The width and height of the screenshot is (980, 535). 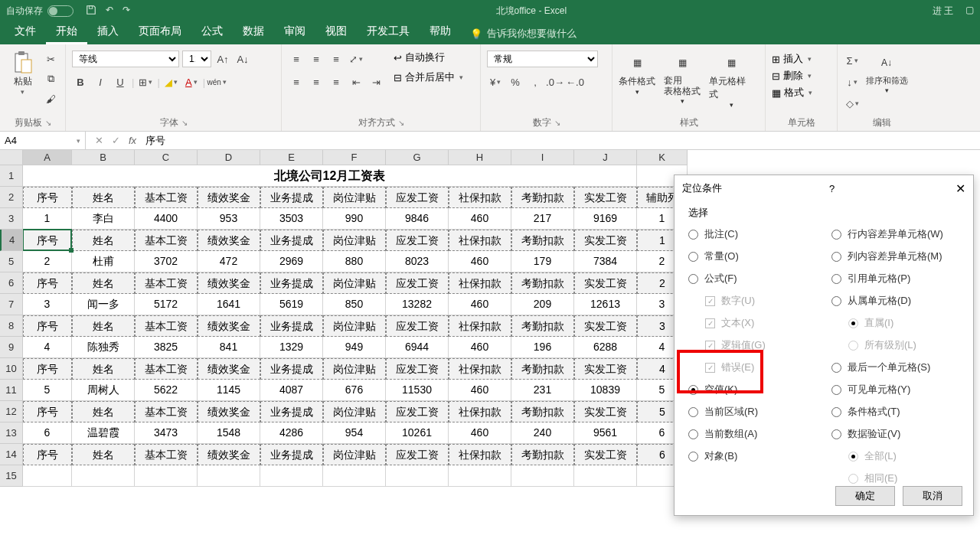 What do you see at coordinates (212, 32) in the screenshot?
I see `tab-formulas: 公式` at bounding box center [212, 32].